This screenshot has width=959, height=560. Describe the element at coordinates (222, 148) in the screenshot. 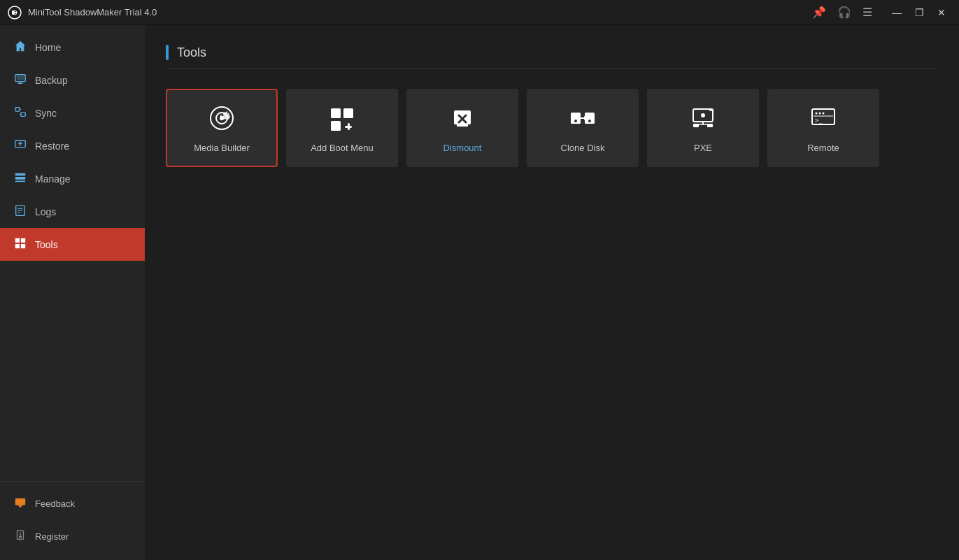

I see `tool-label-media-builder: Media Builder` at that location.